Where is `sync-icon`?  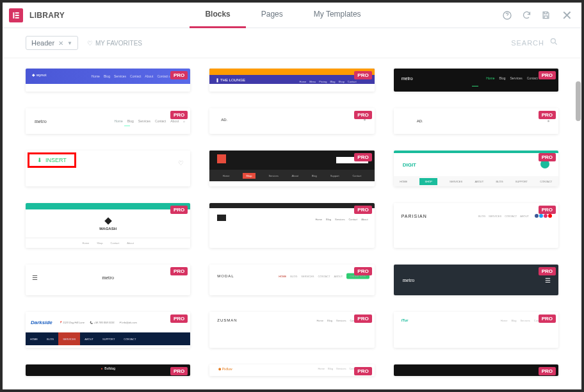 sync-icon is located at coordinates (526, 15).